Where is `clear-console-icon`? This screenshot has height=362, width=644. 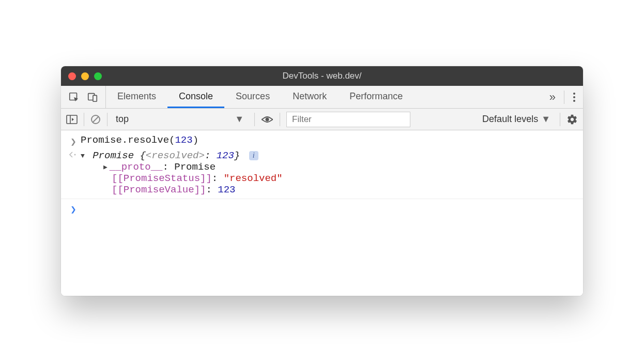
clear-console-icon is located at coordinates (96, 119).